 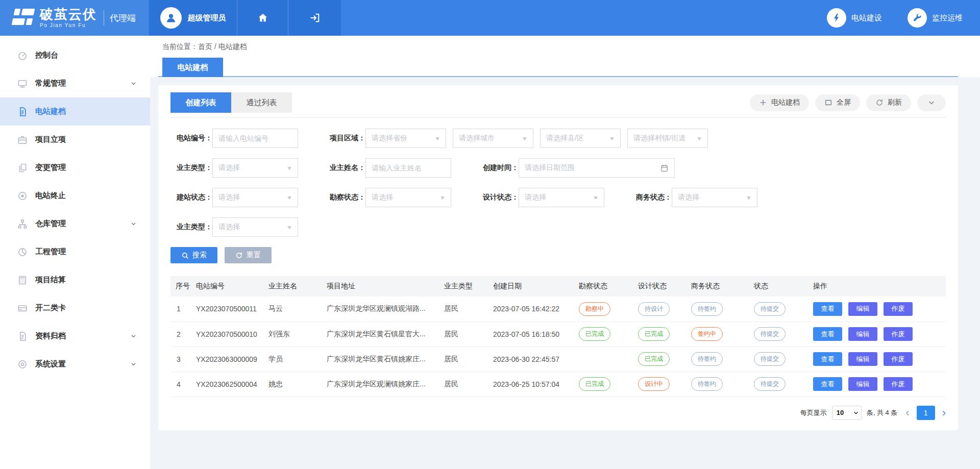 What do you see at coordinates (262, 18) in the screenshot?
I see `home-button` at bounding box center [262, 18].